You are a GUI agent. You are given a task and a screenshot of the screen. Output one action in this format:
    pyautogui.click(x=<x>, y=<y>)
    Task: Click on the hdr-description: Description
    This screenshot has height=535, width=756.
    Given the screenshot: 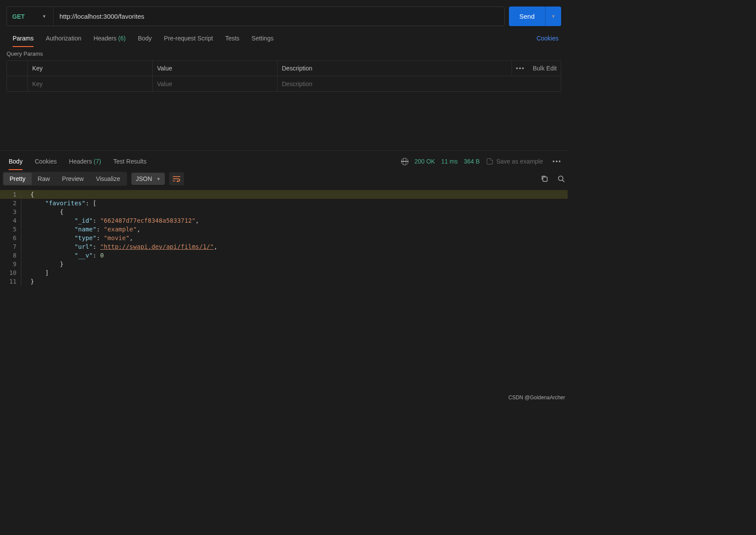 What is the action you would take?
    pyautogui.click(x=395, y=68)
    